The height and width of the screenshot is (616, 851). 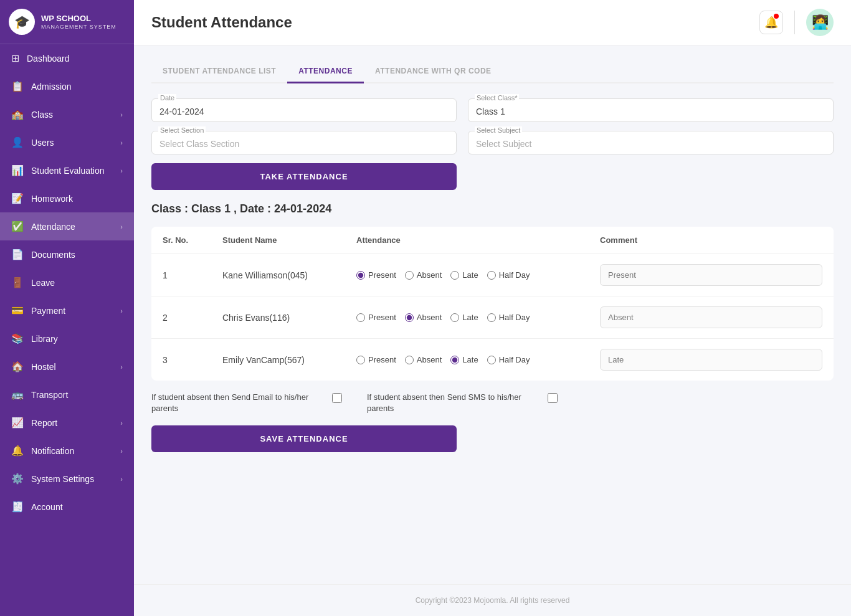 What do you see at coordinates (711, 360) in the screenshot?
I see `comment-input-row3` at bounding box center [711, 360].